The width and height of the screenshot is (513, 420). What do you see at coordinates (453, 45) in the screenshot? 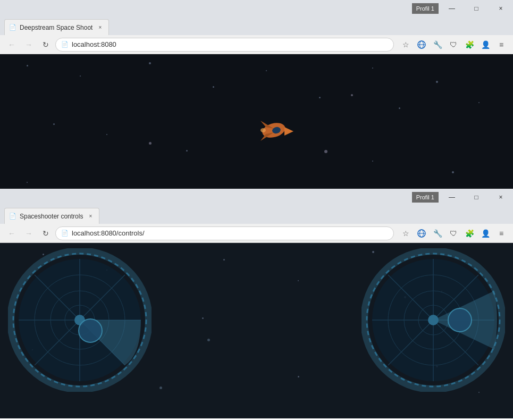
I see `toolbar-icons-1: ☆ 🔧 🛡 🧩 👤 ≡` at bounding box center [453, 45].